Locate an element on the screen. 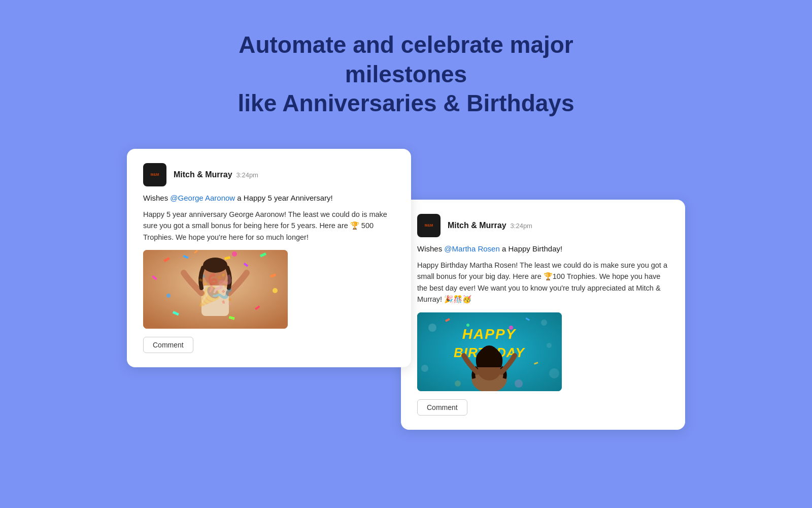 This screenshot has height=508, width=812. card1-timestamp: 3:24pm is located at coordinates (248, 175).